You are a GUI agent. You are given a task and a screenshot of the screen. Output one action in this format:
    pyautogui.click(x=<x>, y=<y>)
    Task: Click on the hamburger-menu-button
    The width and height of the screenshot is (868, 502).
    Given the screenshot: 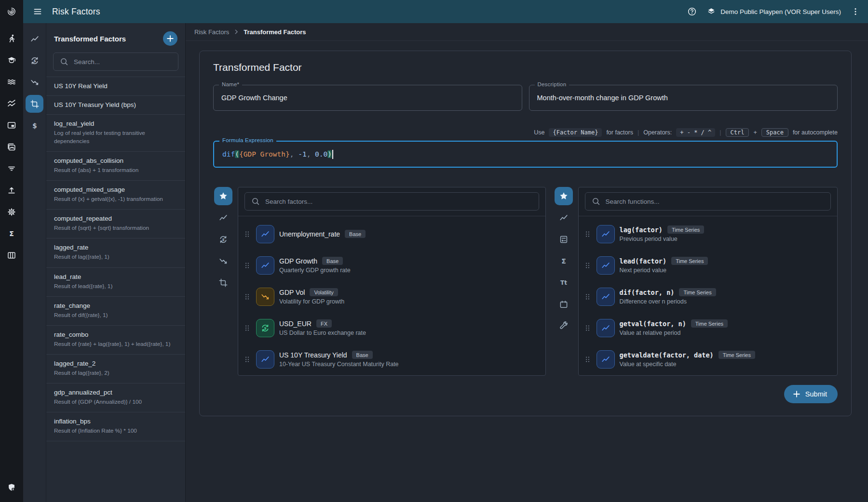 What is the action you would take?
    pyautogui.click(x=38, y=12)
    